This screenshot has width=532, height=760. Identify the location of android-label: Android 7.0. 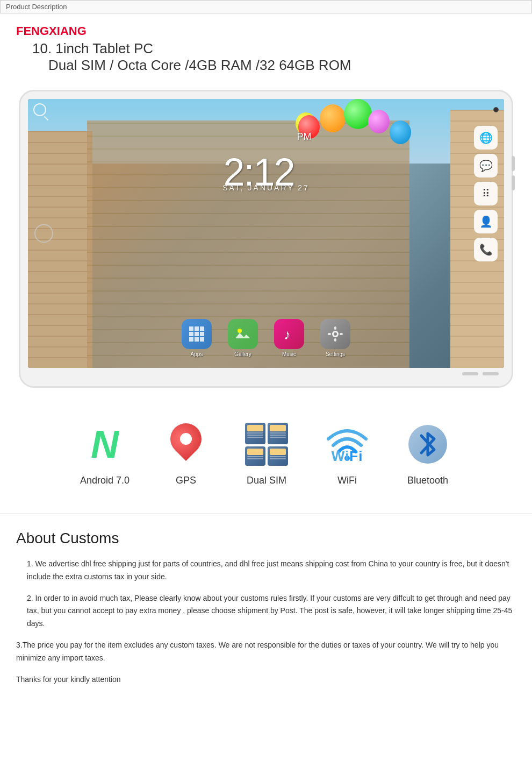
(105, 481).